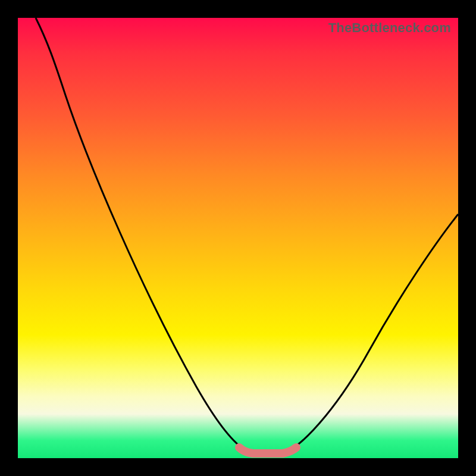  Describe the element at coordinates (268, 450) in the screenshot. I see `flat-bottom-highlight` at that location.